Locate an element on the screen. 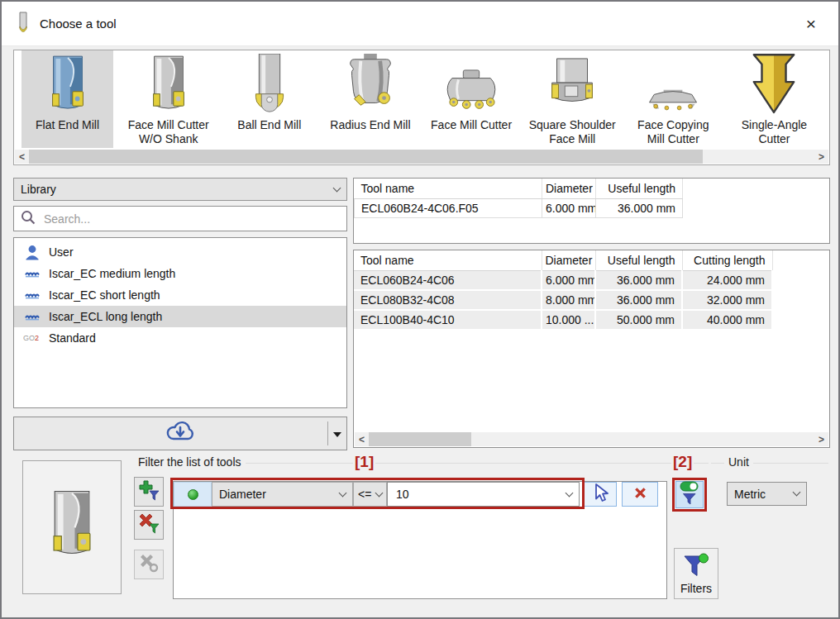  square-shoulder-face-mill-icon is located at coordinates (572, 84).